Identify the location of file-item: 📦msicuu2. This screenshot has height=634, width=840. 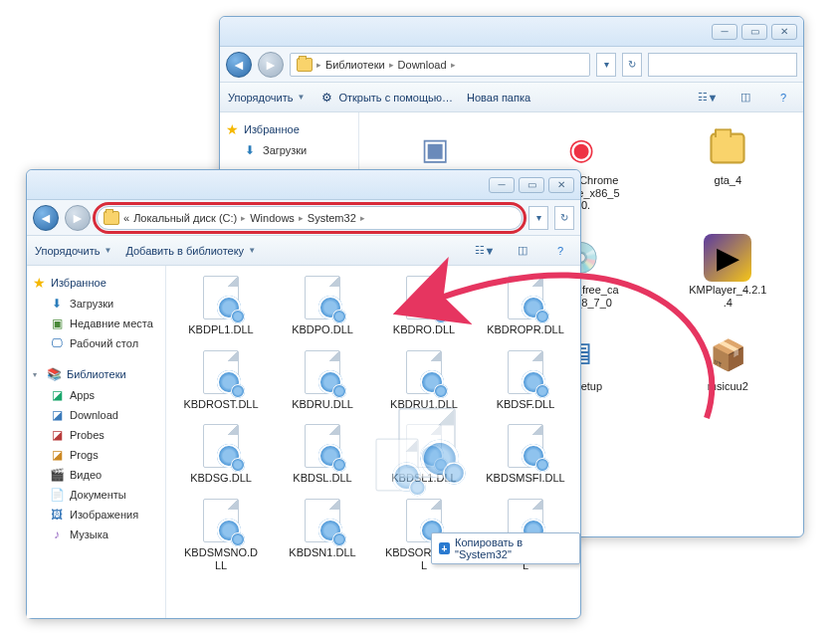
(729, 362).